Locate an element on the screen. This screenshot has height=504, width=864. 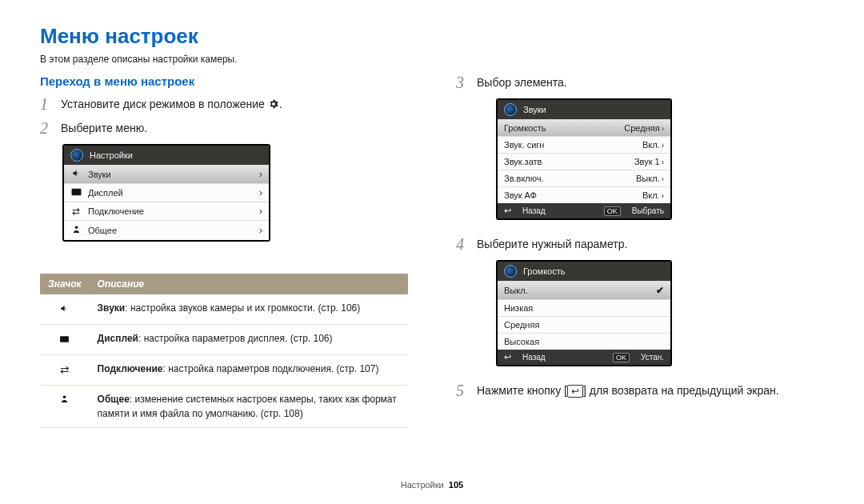
footer-ok-label: Устан. is located at coordinates (653, 357).